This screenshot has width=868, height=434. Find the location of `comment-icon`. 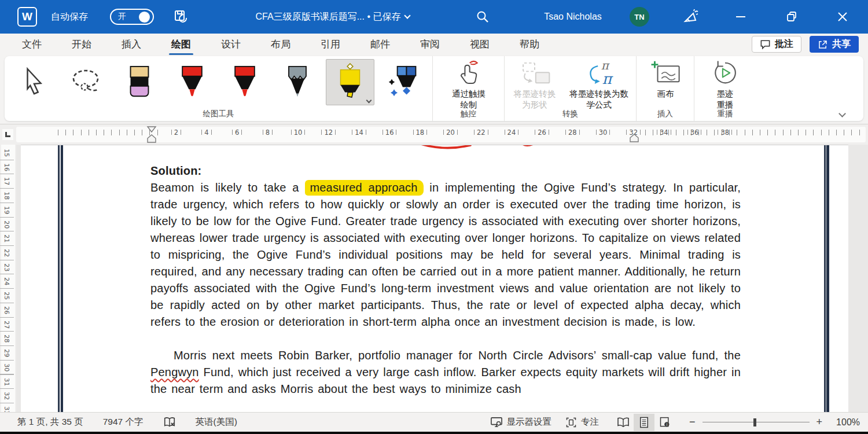

comment-icon is located at coordinates (765, 44).